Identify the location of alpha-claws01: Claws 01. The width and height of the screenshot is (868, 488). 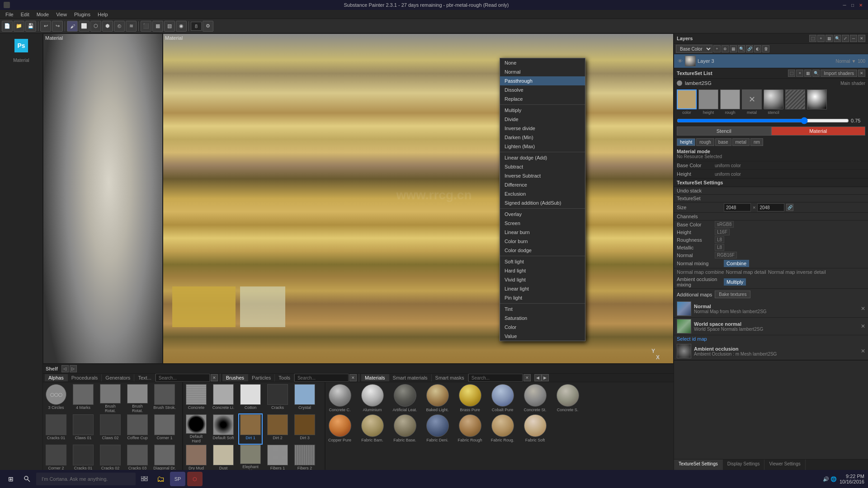
(83, 429).